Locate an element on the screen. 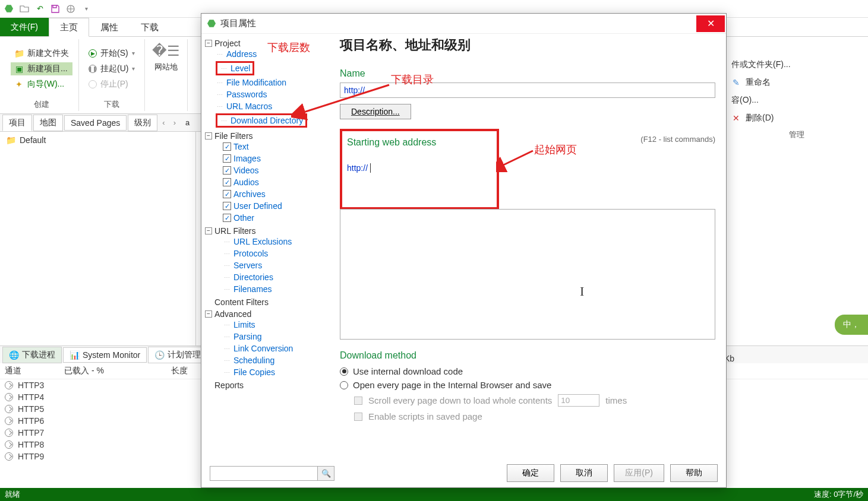  node-passwords: Passwords is located at coordinates (247, 94).